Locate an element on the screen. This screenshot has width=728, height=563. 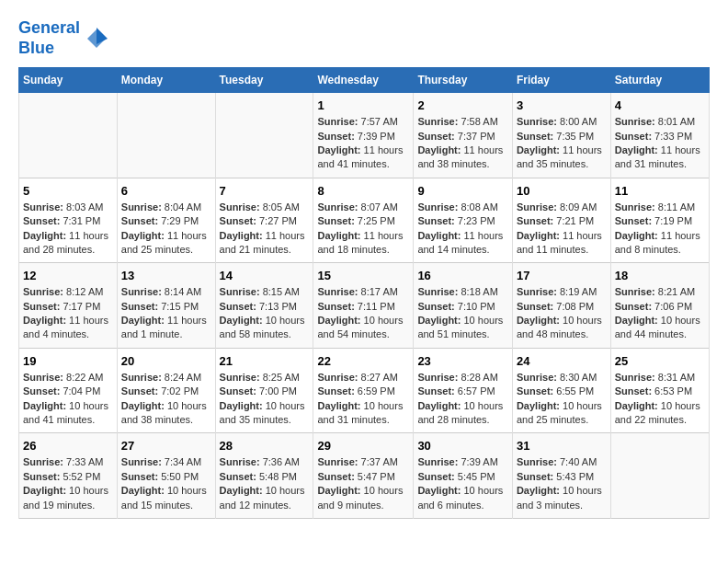
calendar-day-cell: 28Sunrise: 7:36 AMSunset: 5:48 PMDayligh… is located at coordinates (265, 477).